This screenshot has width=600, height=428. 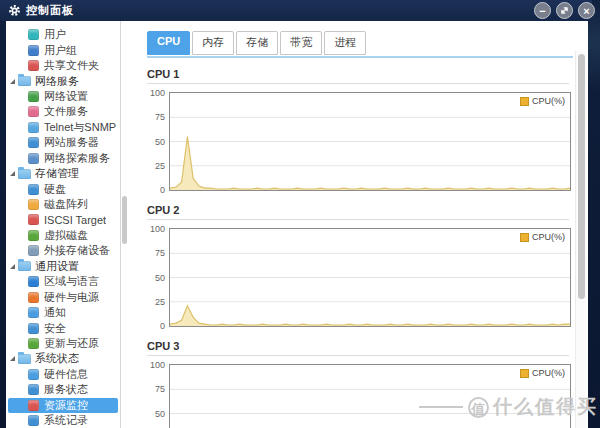 What do you see at coordinates (34, 328) in the screenshot?
I see `security-icon` at bounding box center [34, 328].